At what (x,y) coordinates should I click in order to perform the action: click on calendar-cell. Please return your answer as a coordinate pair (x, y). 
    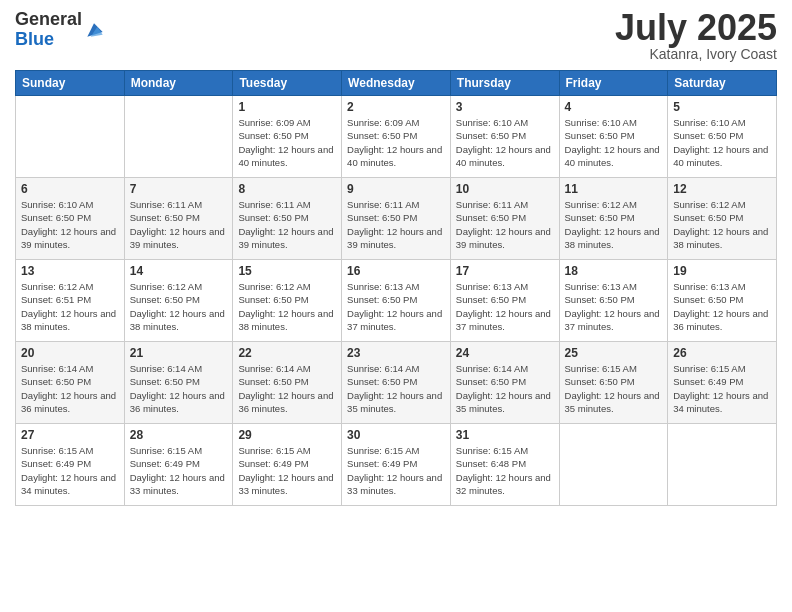
    Looking at the image, I should click on (722, 465).